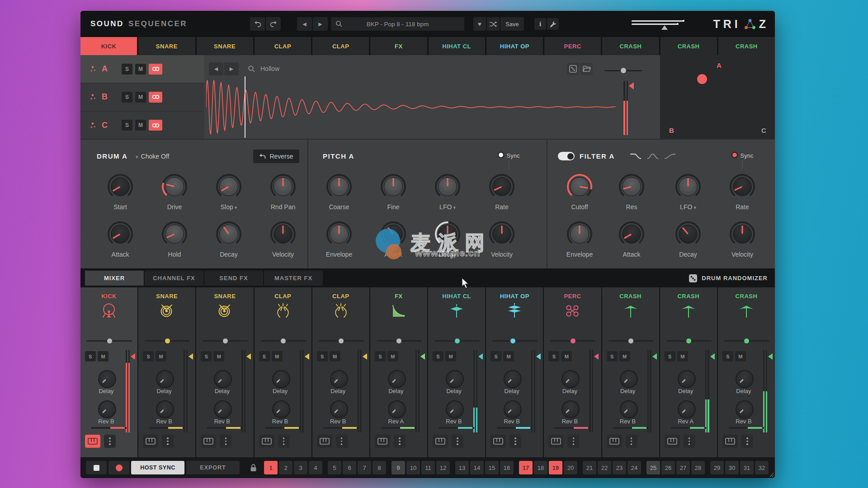 The image size is (868, 488). What do you see at coordinates (158, 468) in the screenshot?
I see `host-sync-button: HOST SYNC` at bounding box center [158, 468].